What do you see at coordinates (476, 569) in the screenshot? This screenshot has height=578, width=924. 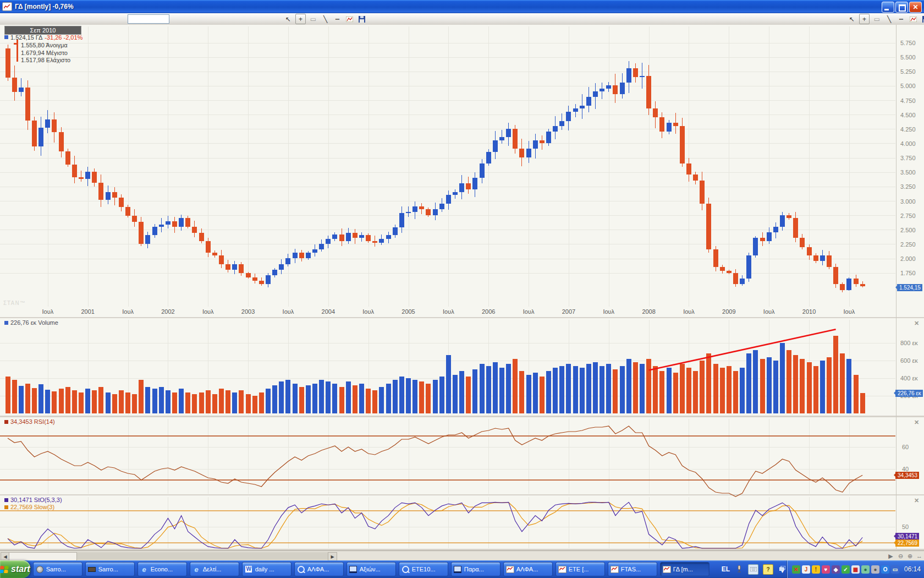 I see `taskbar-button-παρα: Παρα...` at bounding box center [476, 569].